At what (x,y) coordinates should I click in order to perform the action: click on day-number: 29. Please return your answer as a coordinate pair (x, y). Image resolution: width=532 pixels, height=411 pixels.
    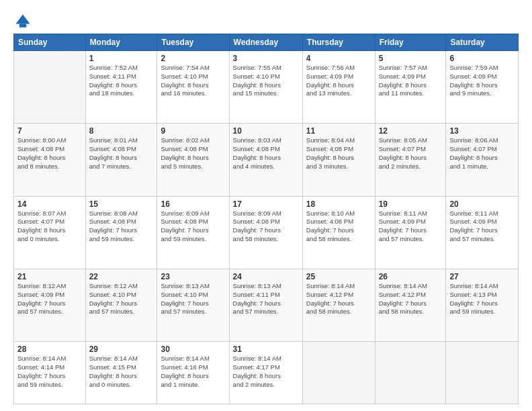
    Looking at the image, I should click on (122, 349).